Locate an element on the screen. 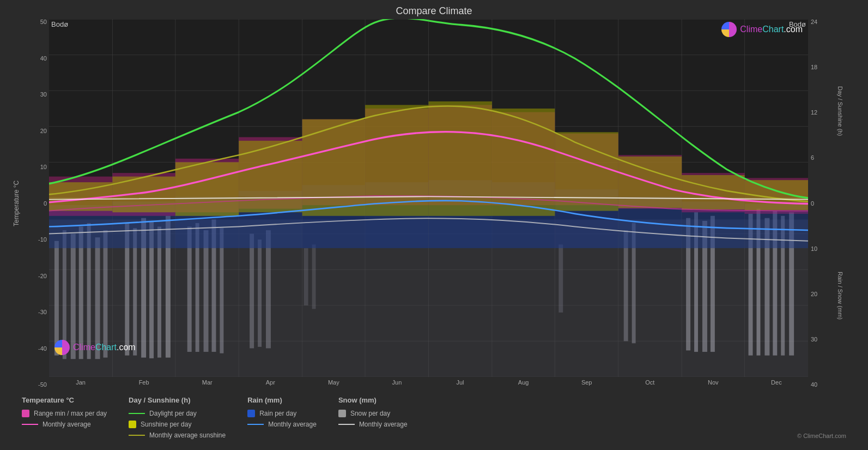 This screenshot has width=868, height=450. legend-rain-swatch is located at coordinates (251, 413).